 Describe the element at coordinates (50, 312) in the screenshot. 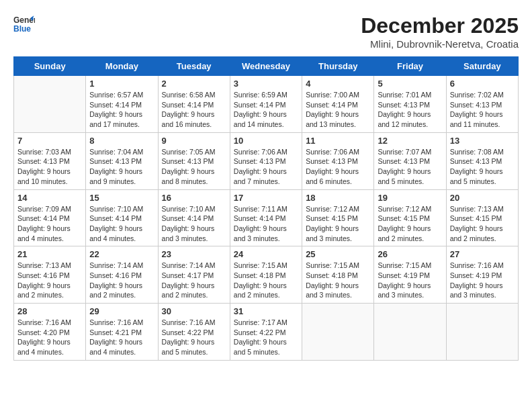

I see `day-number: 28` at that location.